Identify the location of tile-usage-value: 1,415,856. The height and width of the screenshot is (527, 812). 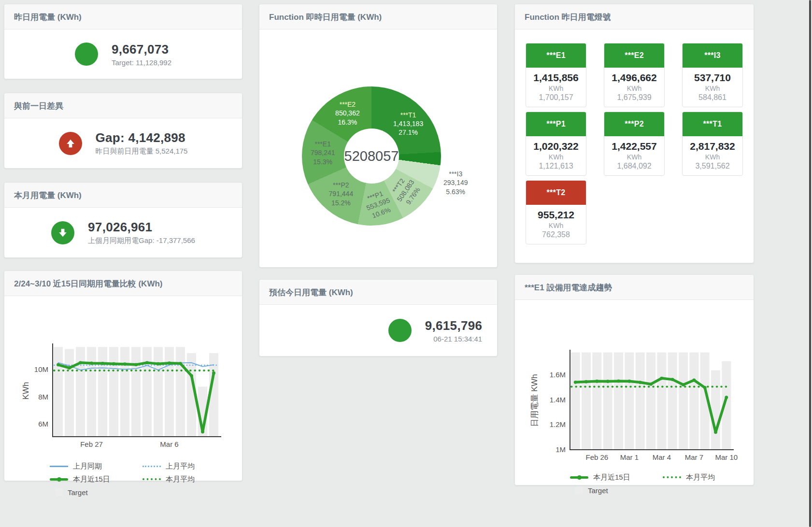
(556, 78).